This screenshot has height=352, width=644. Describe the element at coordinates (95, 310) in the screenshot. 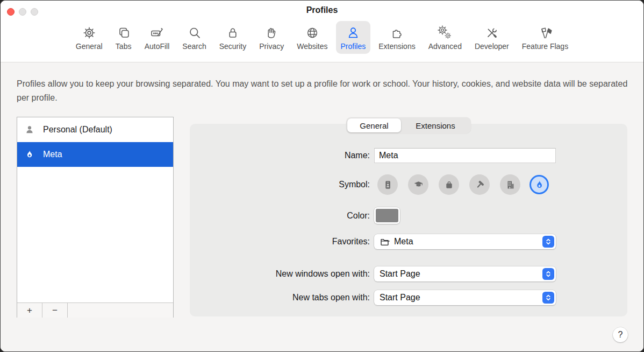

I see `profiles-list-footer: + −` at that location.